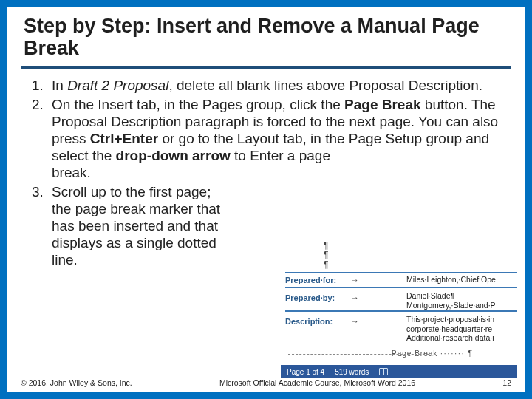 Image resolution: width=532 pixels, height=399 pixels. What do you see at coordinates (166, 242) in the screenshot?
I see `step-3-d: displays as a single dotted` at bounding box center [166, 242].